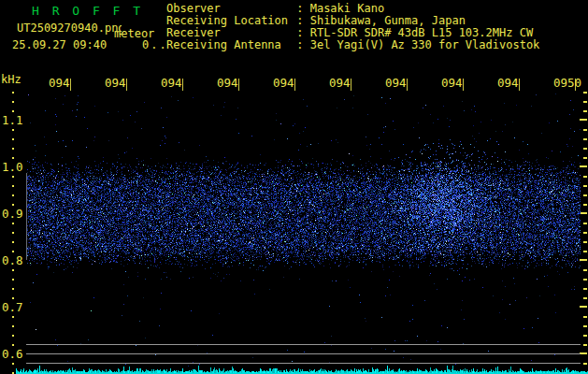  What do you see at coordinates (228, 45) in the screenshot?
I see `info-label: Receiving Antenna` at bounding box center [228, 45].